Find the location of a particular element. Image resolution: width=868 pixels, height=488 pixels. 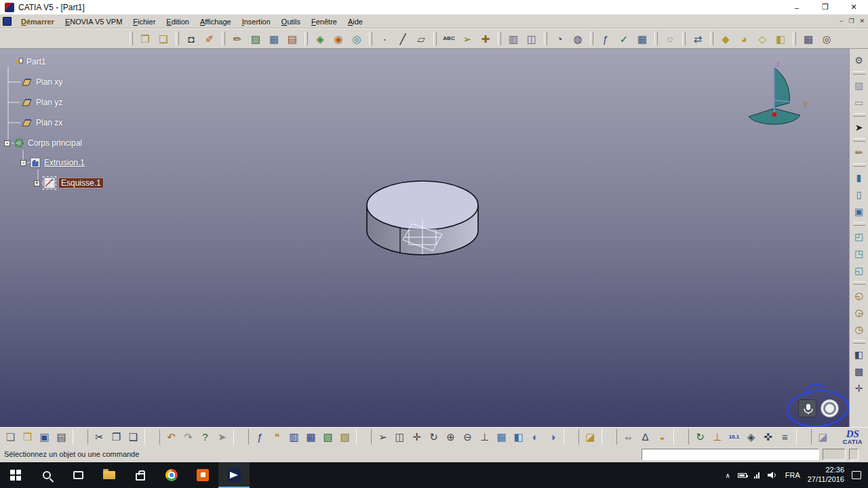

pan-icon: ✛ is located at coordinates (416, 436).